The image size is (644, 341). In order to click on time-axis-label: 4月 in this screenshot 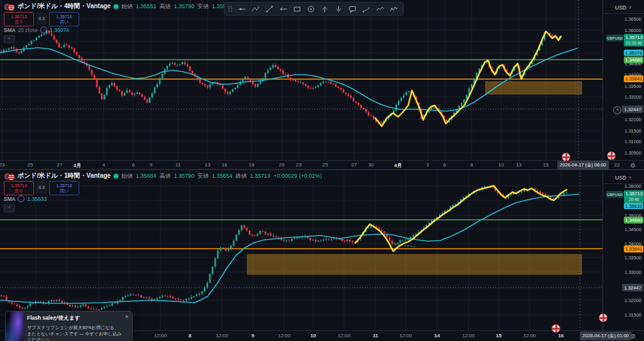, I will do `click(398, 166)`.